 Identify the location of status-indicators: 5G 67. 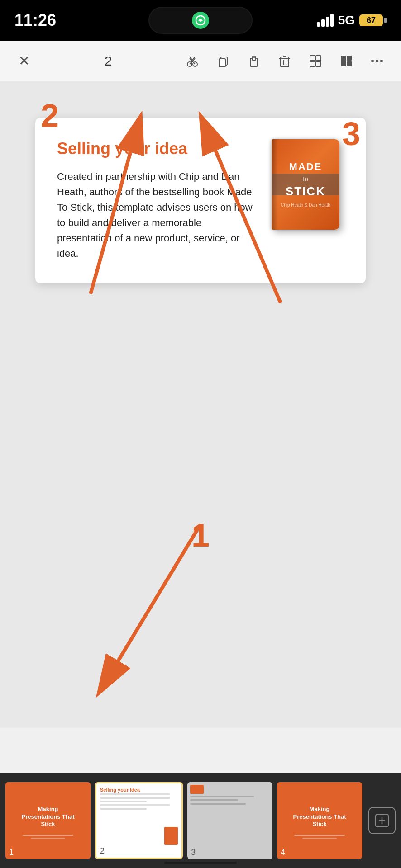
(352, 20).